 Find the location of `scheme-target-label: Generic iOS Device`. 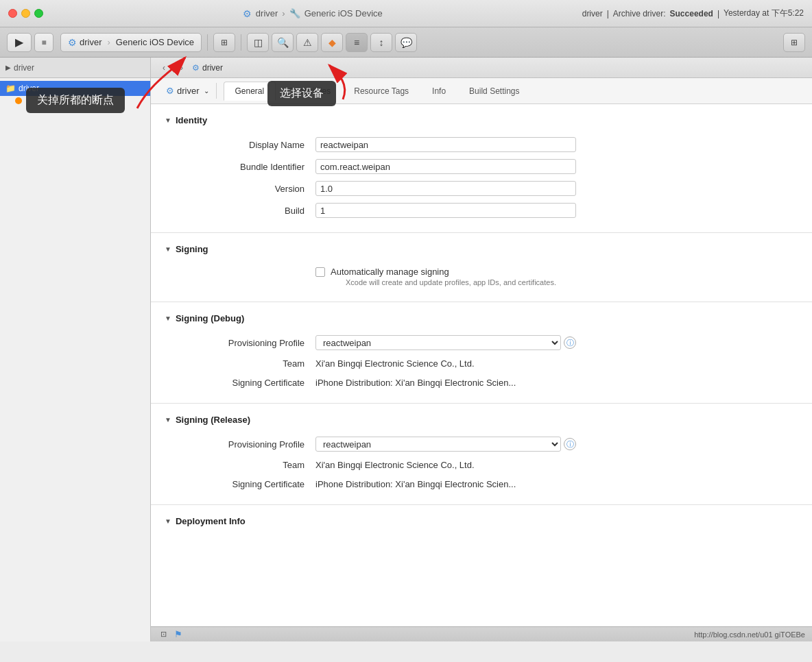

scheme-target-label: Generic iOS Device is located at coordinates (155, 42).